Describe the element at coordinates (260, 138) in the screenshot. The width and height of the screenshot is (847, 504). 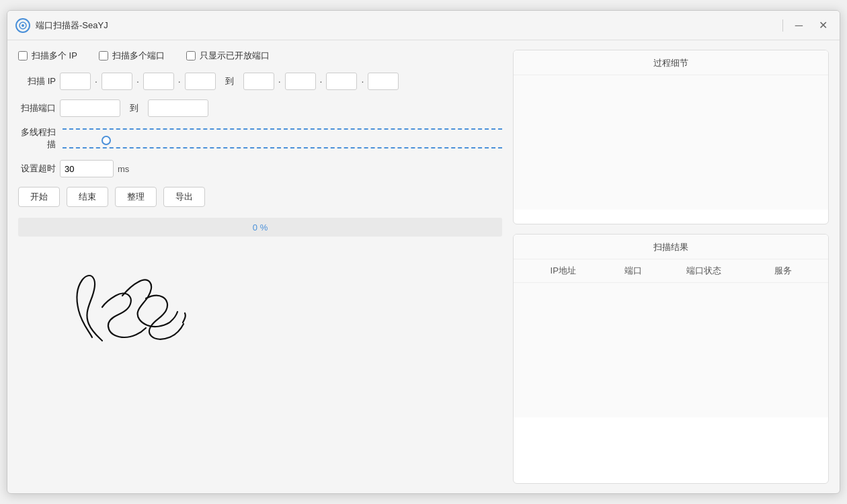
I see `slider-row: 多线程扫描` at that location.